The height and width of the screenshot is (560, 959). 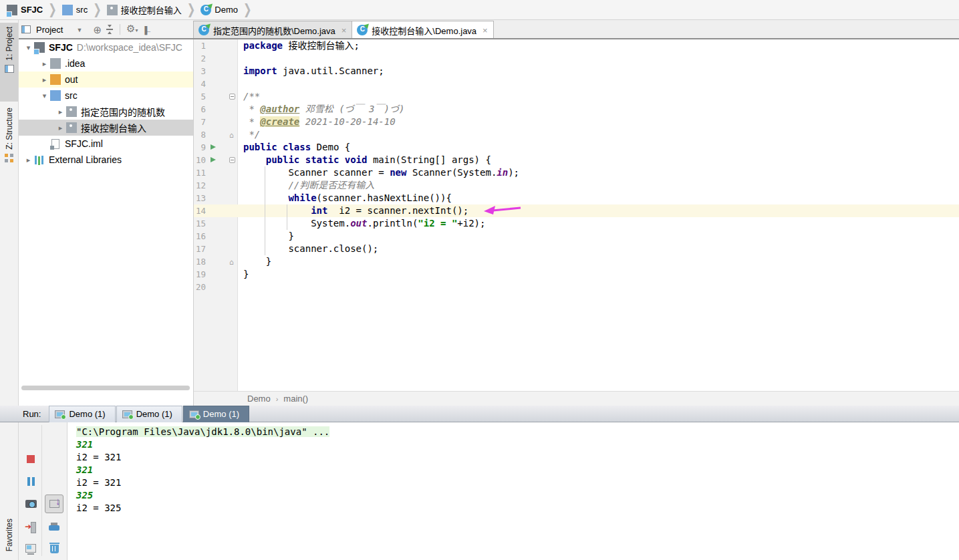 I want to click on softwrap-button, so click(x=54, y=481).